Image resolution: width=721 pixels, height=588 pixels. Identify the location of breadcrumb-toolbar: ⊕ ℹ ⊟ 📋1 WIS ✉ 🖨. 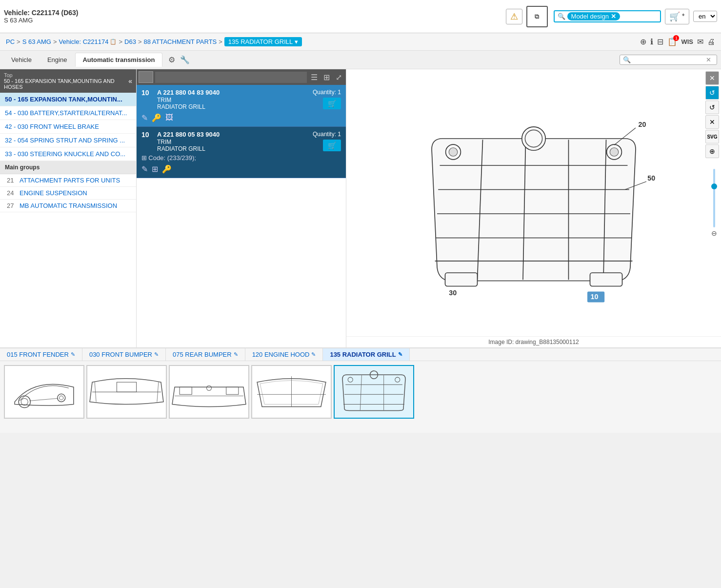
(678, 42).